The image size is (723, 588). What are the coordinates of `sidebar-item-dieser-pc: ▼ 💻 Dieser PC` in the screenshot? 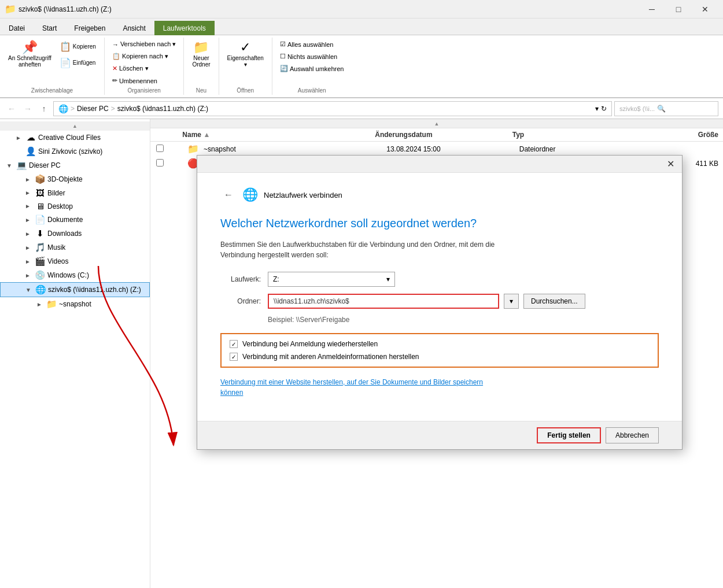 It's located at (75, 165).